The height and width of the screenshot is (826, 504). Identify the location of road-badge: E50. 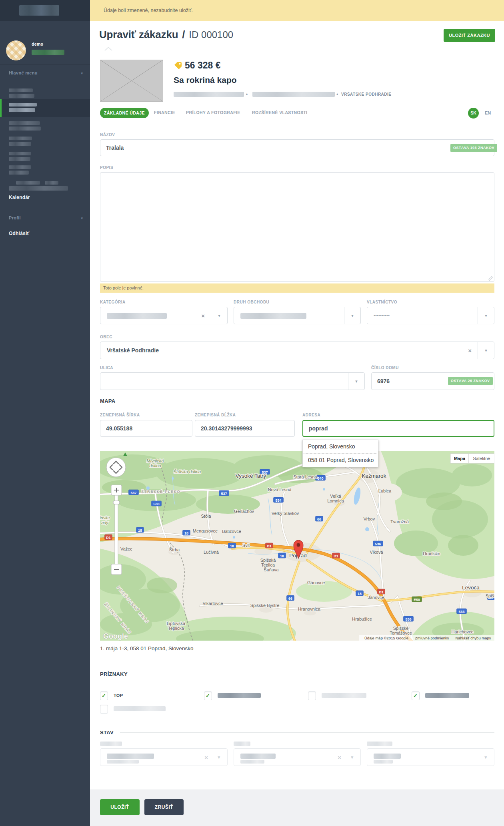
(417, 599).